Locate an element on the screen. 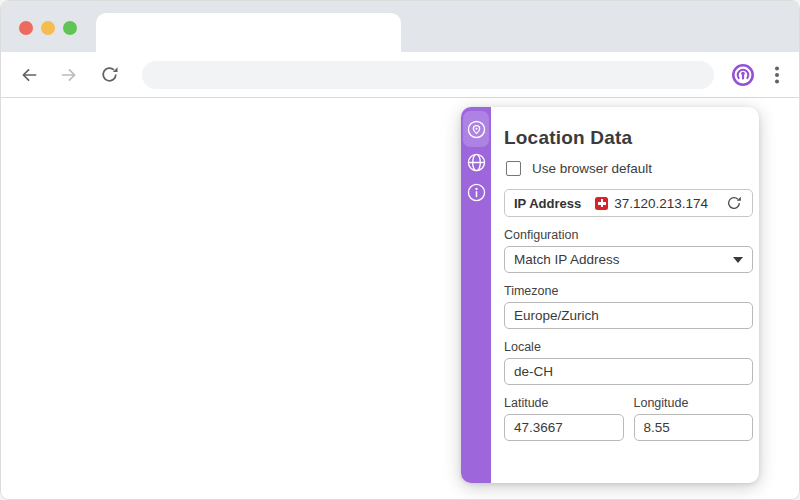 This screenshot has height=500, width=800. arrow-right-icon is located at coordinates (69, 75).